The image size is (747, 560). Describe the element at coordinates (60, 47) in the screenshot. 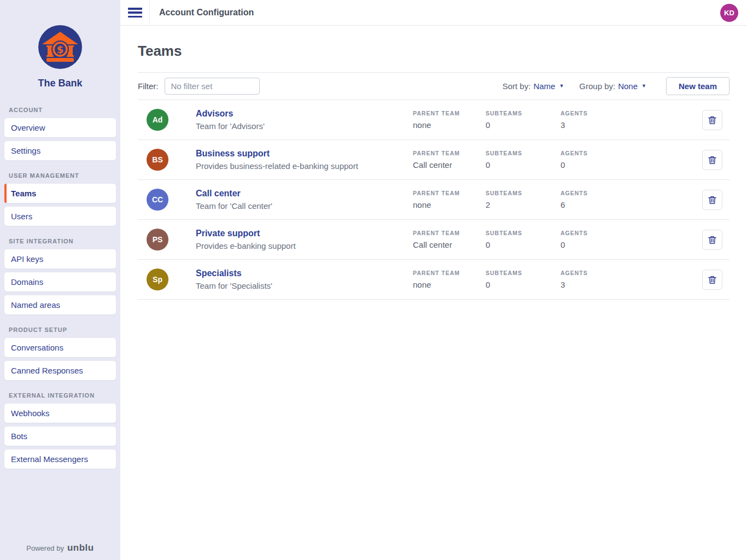

I see `bank-logo-icon: $` at that location.